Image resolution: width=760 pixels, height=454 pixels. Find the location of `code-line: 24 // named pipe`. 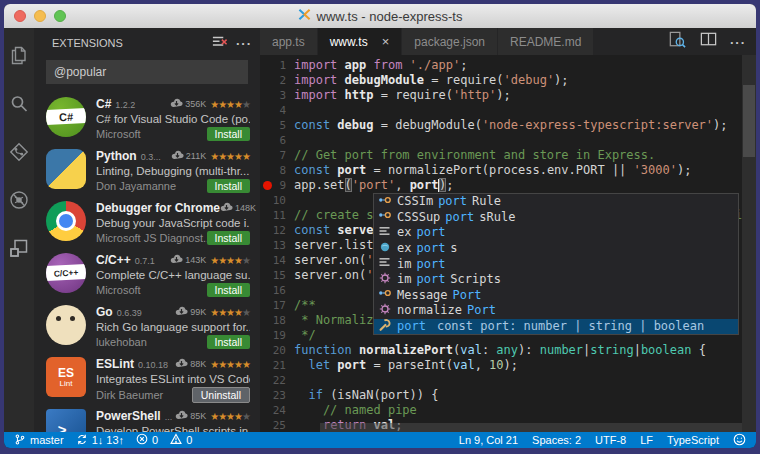

code-line: 24 // named pipe is located at coordinates (501, 410).